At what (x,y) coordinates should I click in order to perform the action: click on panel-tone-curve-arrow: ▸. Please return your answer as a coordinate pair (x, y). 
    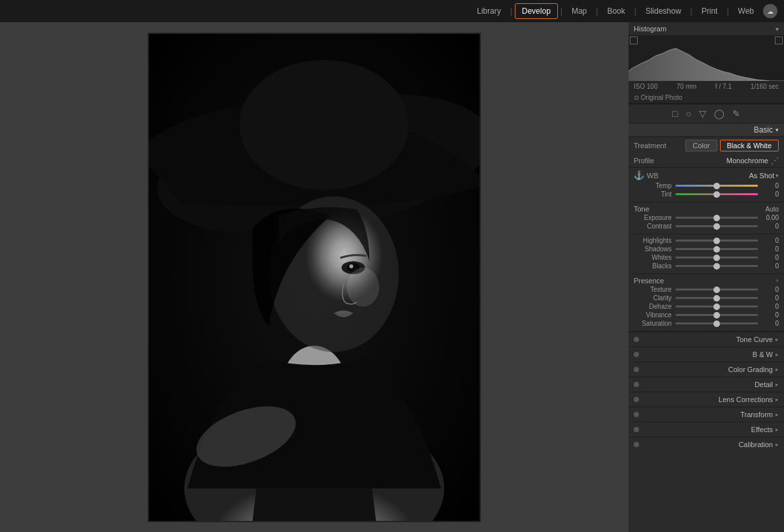
    Looking at the image, I should click on (777, 339).